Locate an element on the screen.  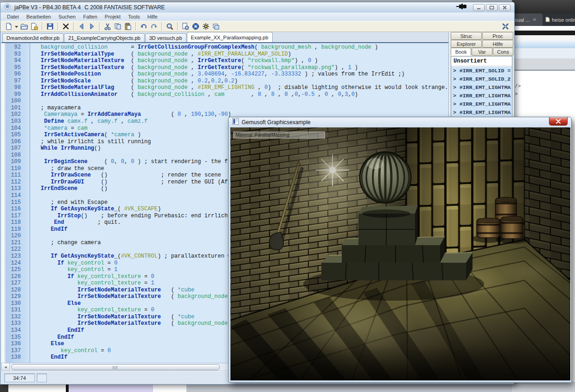
nav-forward-icon is located at coordinates (92, 26).